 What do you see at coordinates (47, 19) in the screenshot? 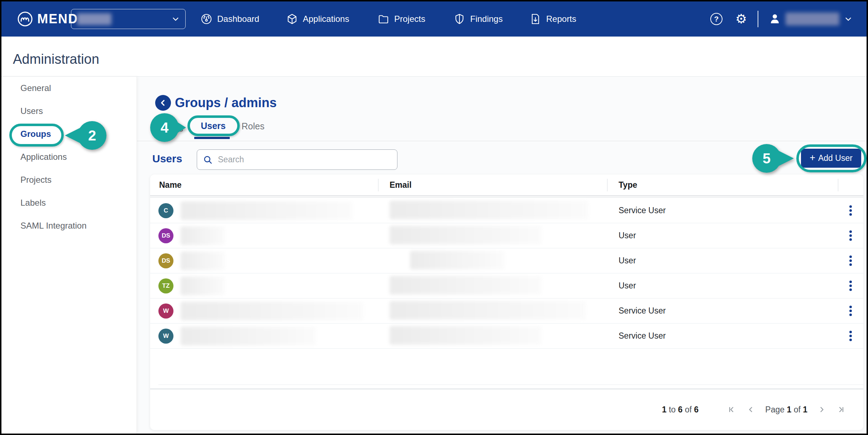
I see `mend-logo: MEND` at bounding box center [47, 19].